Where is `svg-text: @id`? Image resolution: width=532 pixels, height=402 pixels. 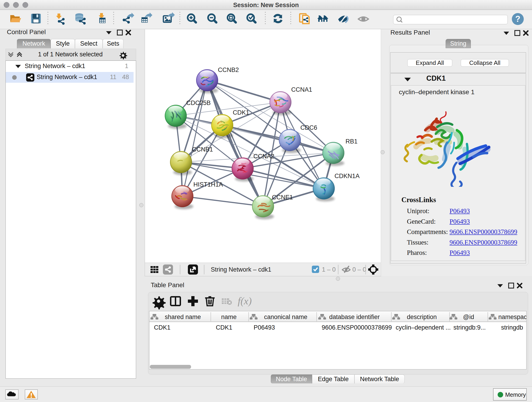
svg-text: @id is located at coordinates (469, 317).